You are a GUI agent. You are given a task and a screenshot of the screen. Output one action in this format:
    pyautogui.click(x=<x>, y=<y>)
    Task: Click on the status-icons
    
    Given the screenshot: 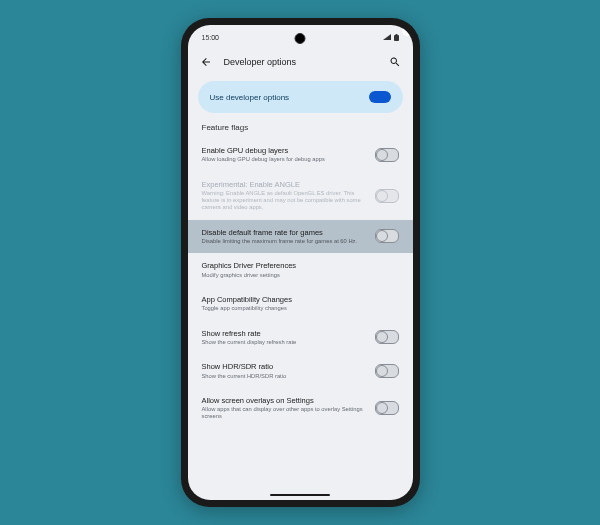 What is the action you would take?
    pyautogui.click(x=391, y=38)
    